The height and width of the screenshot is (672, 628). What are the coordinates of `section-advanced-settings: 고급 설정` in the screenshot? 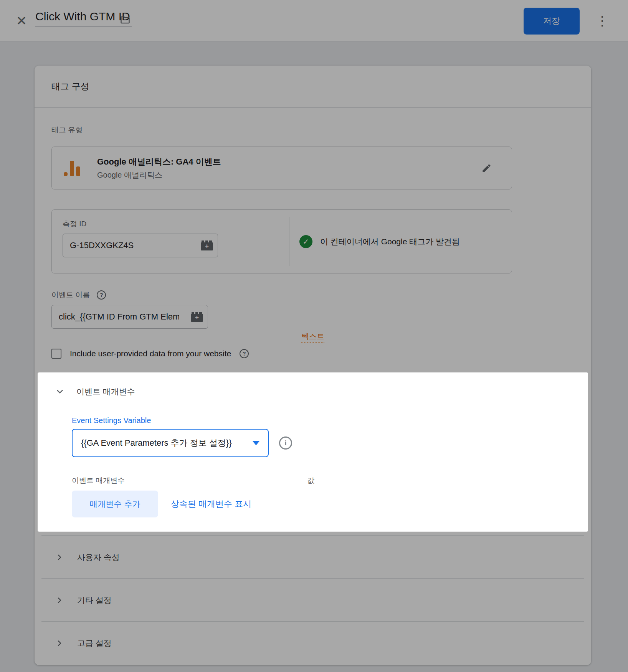 It's located at (313, 643).